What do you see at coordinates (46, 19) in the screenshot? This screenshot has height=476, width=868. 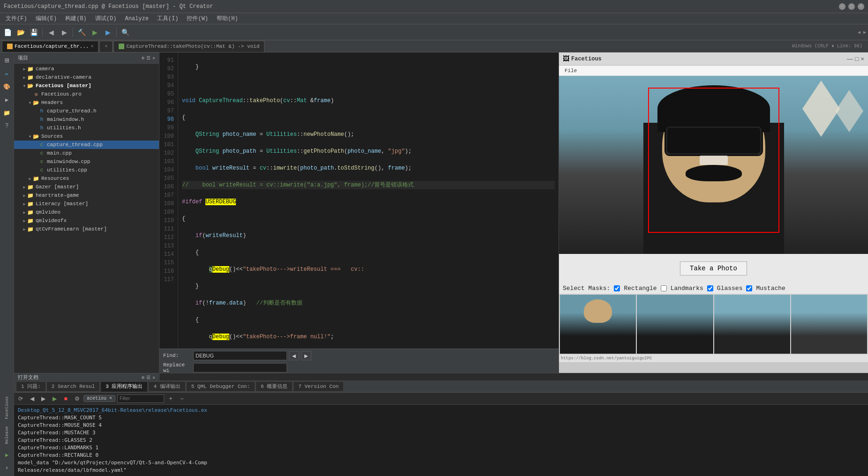 I see `menu-edit: 编辑(E)` at bounding box center [46, 19].